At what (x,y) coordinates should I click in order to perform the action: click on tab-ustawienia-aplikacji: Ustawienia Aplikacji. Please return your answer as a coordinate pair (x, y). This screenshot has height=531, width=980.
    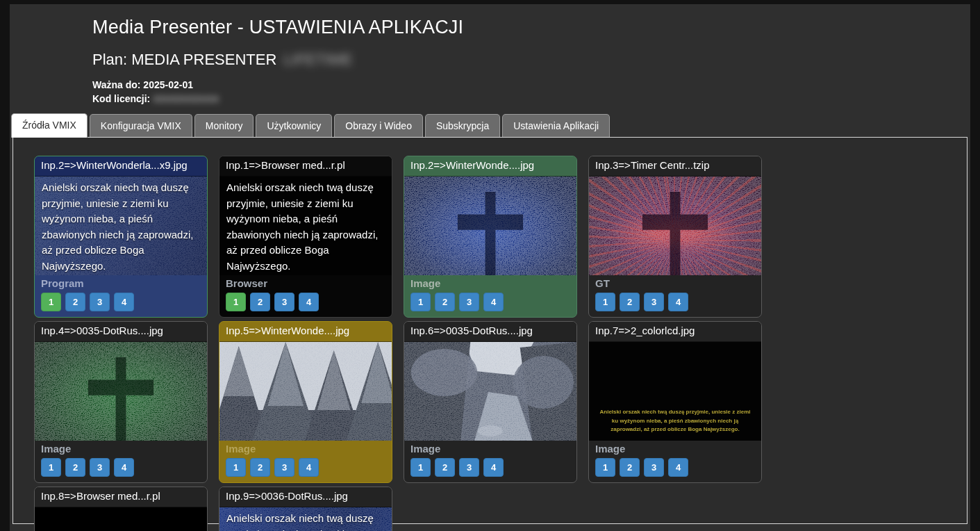
    Looking at the image, I should click on (556, 125).